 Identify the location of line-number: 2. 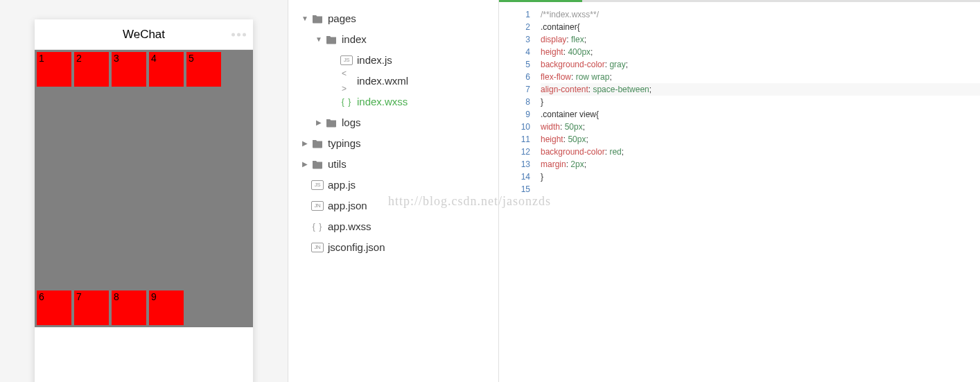
(514, 27).